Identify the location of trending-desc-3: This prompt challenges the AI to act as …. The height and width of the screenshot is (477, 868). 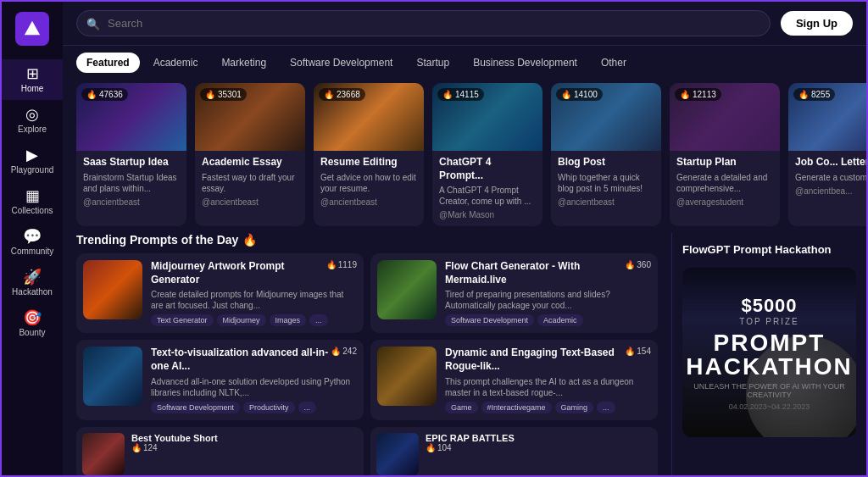
(548, 387).